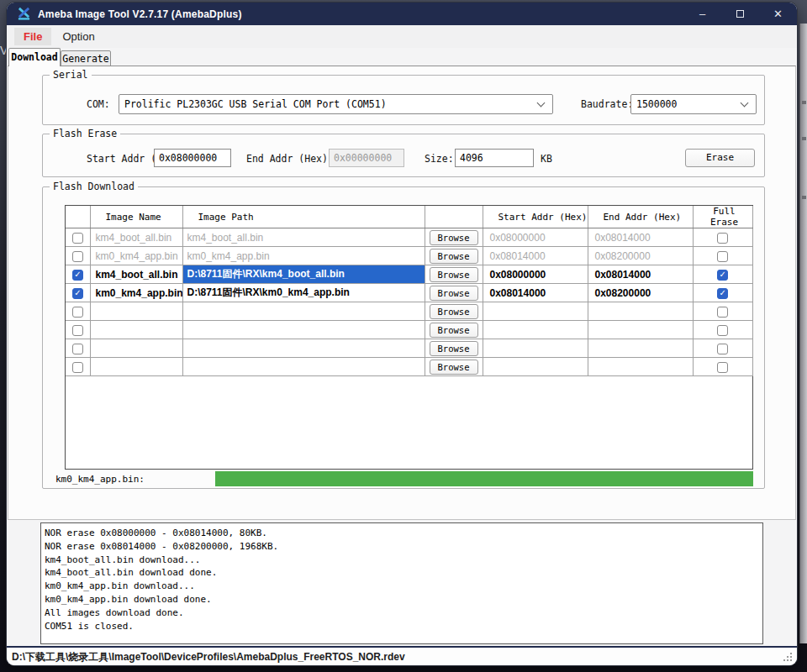  Describe the element at coordinates (402, 57) in the screenshot. I see `tabstrip: Download Generate` at that location.